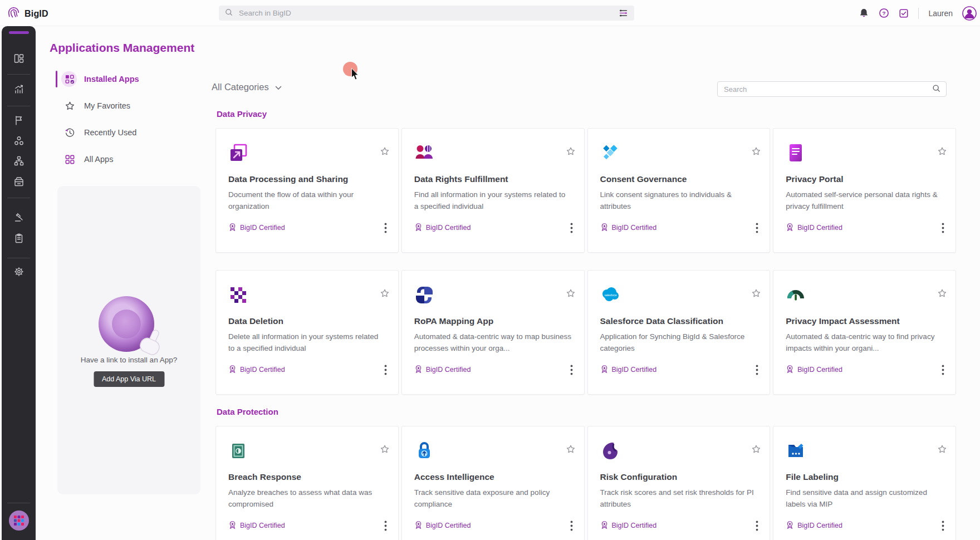 The width and height of the screenshot is (980, 540). I want to click on archive-icon, so click(19, 181).